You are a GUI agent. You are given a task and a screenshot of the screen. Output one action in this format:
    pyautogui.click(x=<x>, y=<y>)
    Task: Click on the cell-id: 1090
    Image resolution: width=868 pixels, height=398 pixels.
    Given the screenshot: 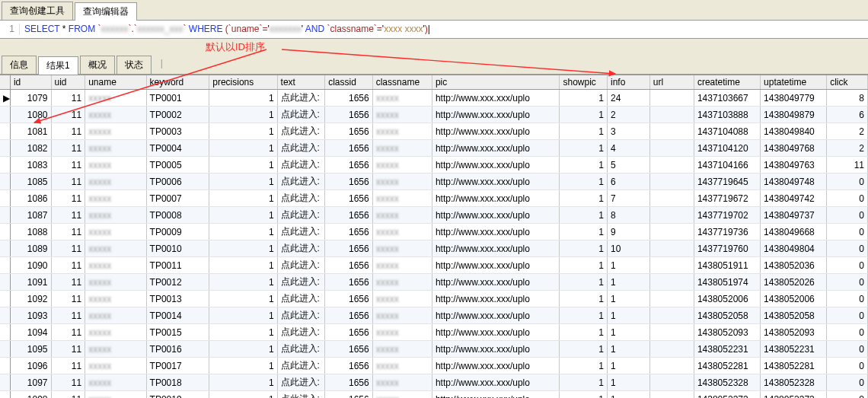 What is the action you would take?
    pyautogui.click(x=30, y=266)
    